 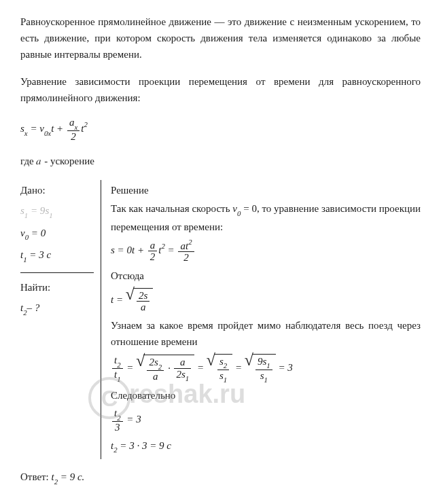 I want to click on given-line-2: v0 = 0, so click(x=57, y=234).